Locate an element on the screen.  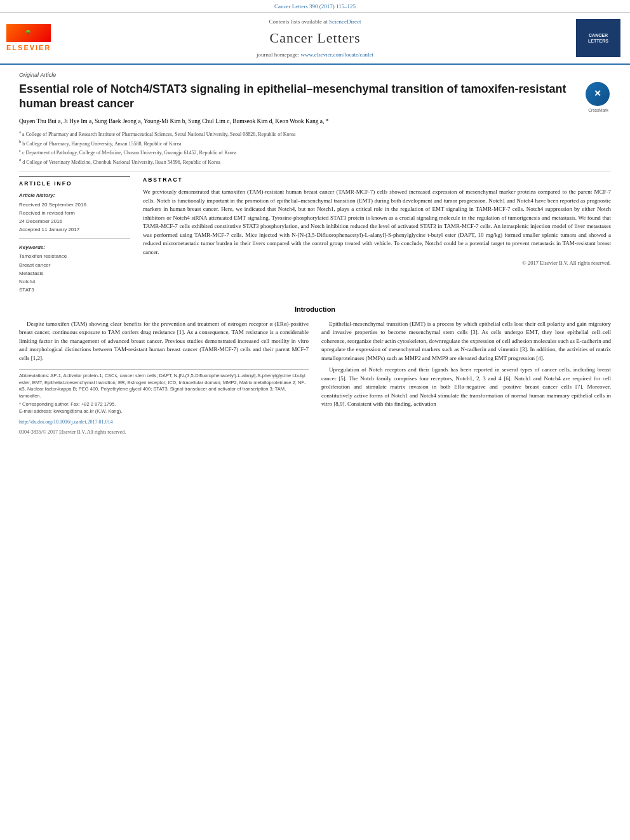
intro-para-1: Despite tamoxifen (TAM) showing clear be… is located at coordinates (164, 342).